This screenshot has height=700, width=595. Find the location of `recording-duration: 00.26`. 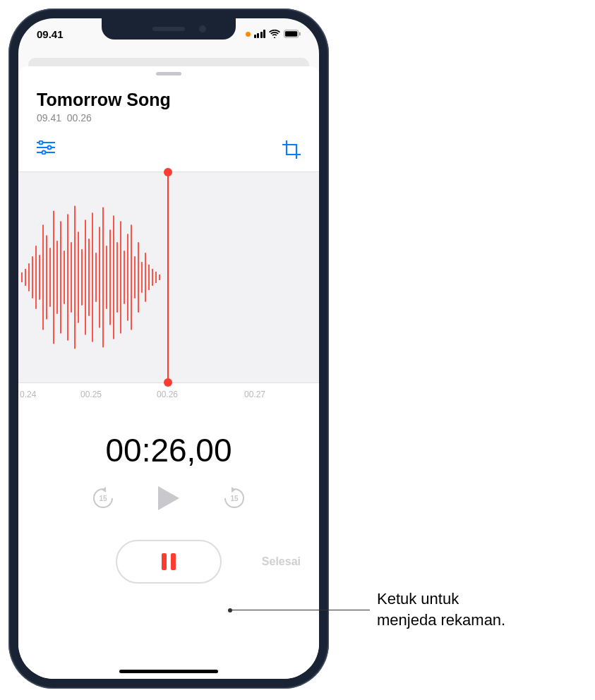

recording-duration: 00.26 is located at coordinates (79, 118).